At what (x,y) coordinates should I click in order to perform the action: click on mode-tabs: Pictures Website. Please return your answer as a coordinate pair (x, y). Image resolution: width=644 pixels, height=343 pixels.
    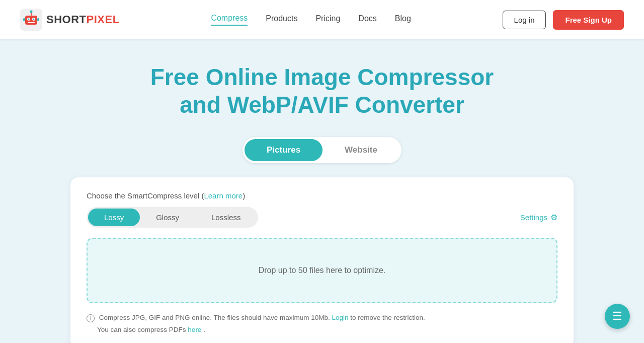
    Looking at the image, I should click on (322, 150).